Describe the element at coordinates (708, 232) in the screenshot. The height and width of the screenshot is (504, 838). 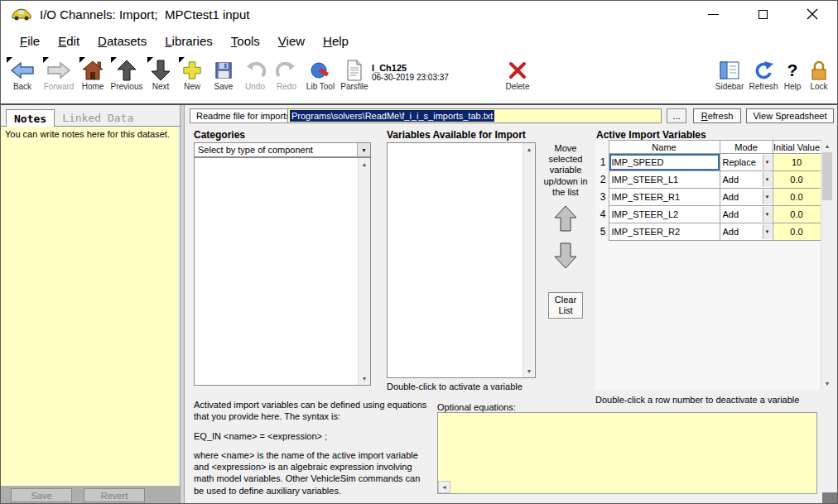
I see `table-row: 5 IMP_STEER_R2 Add▼ 0.0` at that location.